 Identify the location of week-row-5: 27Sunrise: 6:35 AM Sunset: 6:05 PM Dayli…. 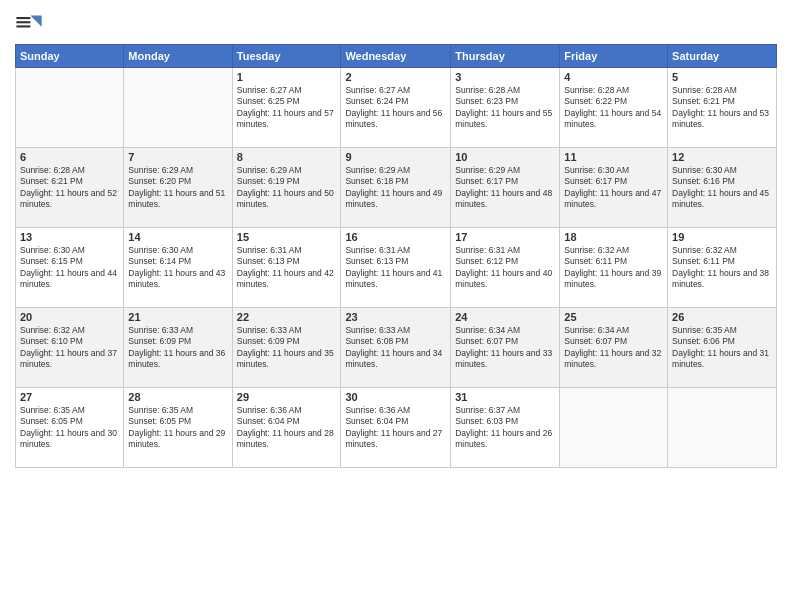
(396, 428).